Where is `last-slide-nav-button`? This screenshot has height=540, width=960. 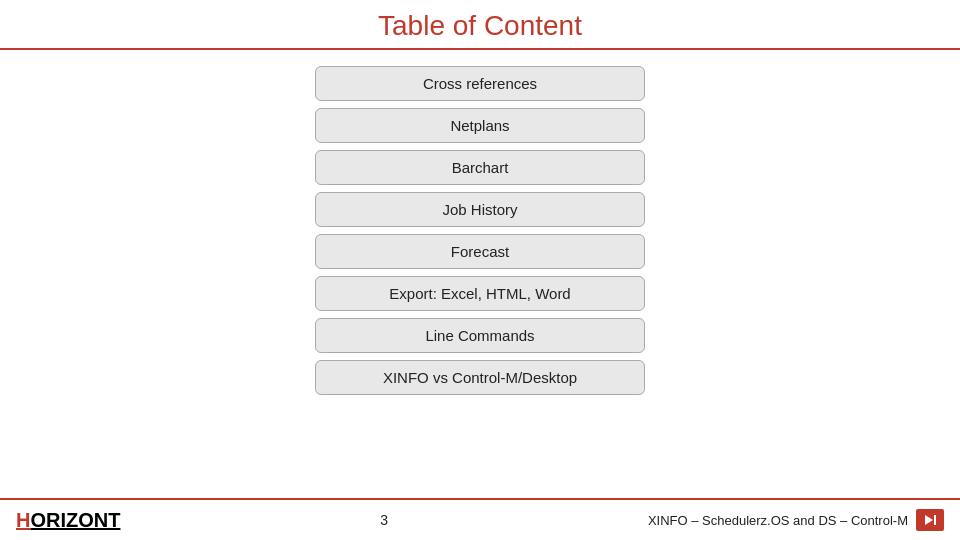 last-slide-nav-button is located at coordinates (930, 520).